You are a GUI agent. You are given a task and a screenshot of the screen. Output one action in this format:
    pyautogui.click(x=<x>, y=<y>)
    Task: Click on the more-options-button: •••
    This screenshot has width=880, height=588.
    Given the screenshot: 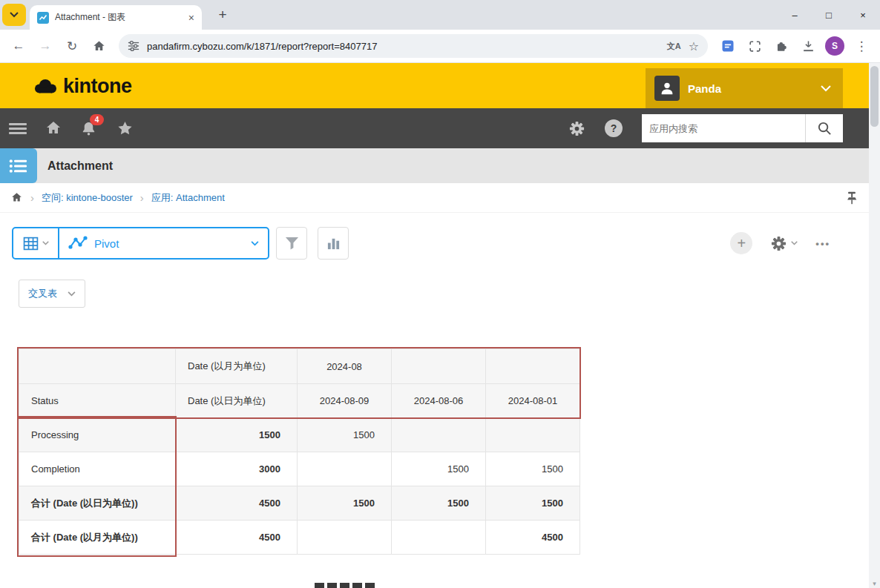 What is the action you would take?
    pyautogui.click(x=823, y=243)
    